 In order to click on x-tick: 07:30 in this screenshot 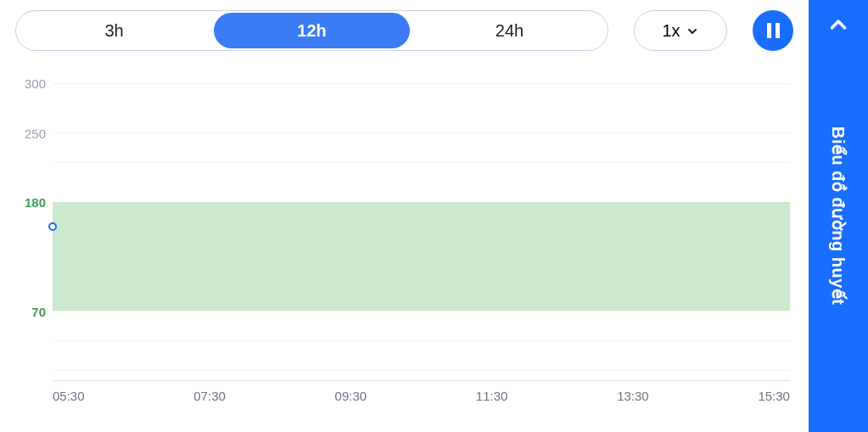, I will do `click(210, 396)`.